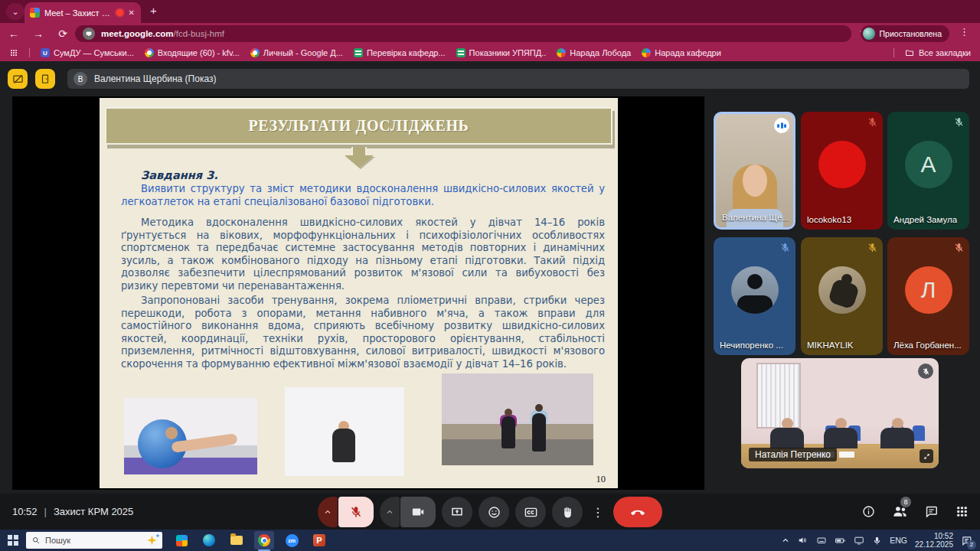 This screenshot has width=980, height=551. Describe the element at coordinates (803, 540) in the screenshot. I see `speaker-icon` at that location.